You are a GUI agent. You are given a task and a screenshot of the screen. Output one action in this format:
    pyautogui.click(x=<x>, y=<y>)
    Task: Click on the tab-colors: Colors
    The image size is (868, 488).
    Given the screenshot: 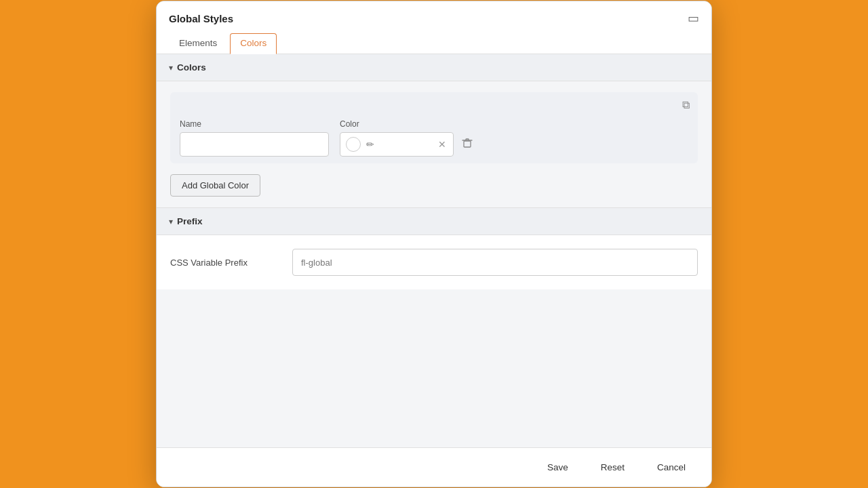 What is the action you would take?
    pyautogui.click(x=254, y=43)
    